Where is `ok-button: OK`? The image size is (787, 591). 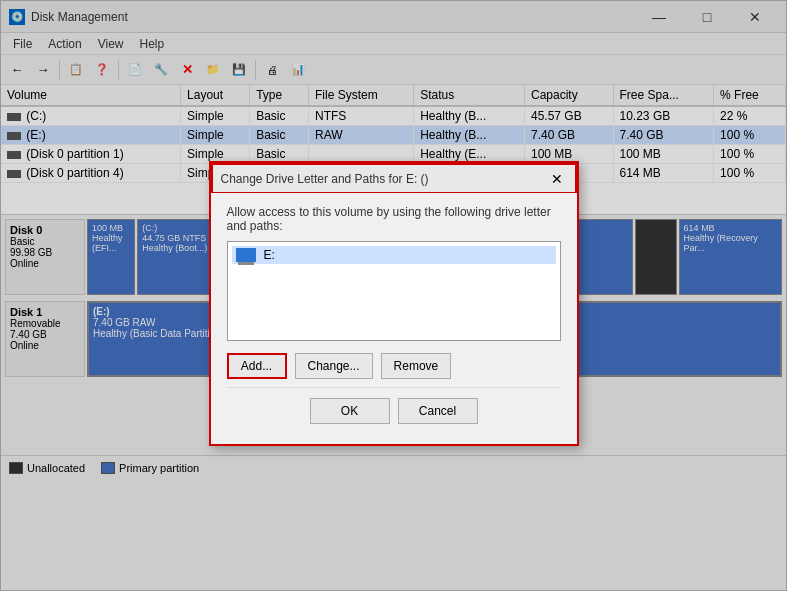 ok-button: OK is located at coordinates (350, 411).